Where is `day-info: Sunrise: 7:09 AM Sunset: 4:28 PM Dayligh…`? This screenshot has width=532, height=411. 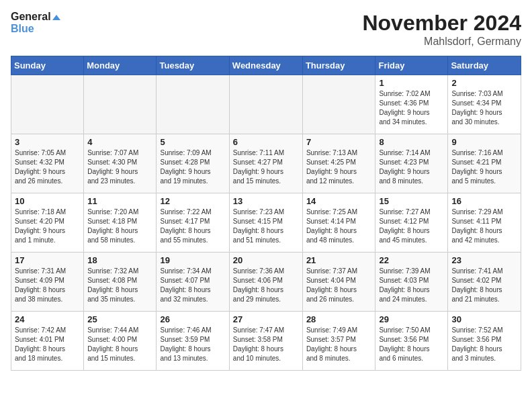 day-info: Sunrise: 7:09 AM Sunset: 4:28 PM Dayligh… is located at coordinates (192, 167).